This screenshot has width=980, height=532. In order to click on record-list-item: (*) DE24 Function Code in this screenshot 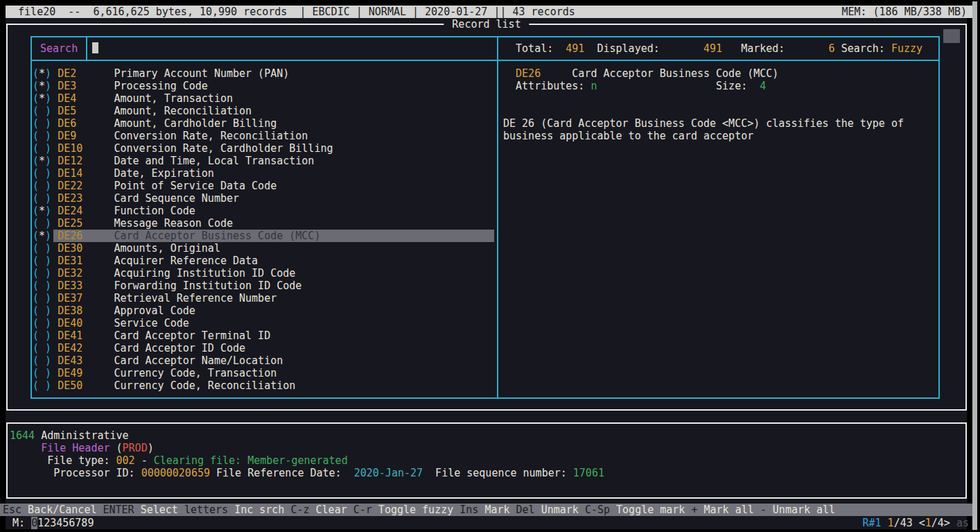, I will do `click(114, 211)`.